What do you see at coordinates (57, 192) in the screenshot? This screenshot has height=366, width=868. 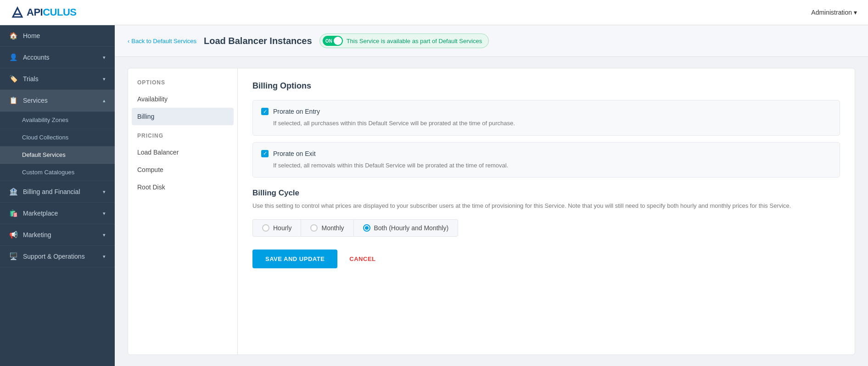 I see `sidebar-item-billing: 🏦 Billing and Financial ▾` at bounding box center [57, 192].